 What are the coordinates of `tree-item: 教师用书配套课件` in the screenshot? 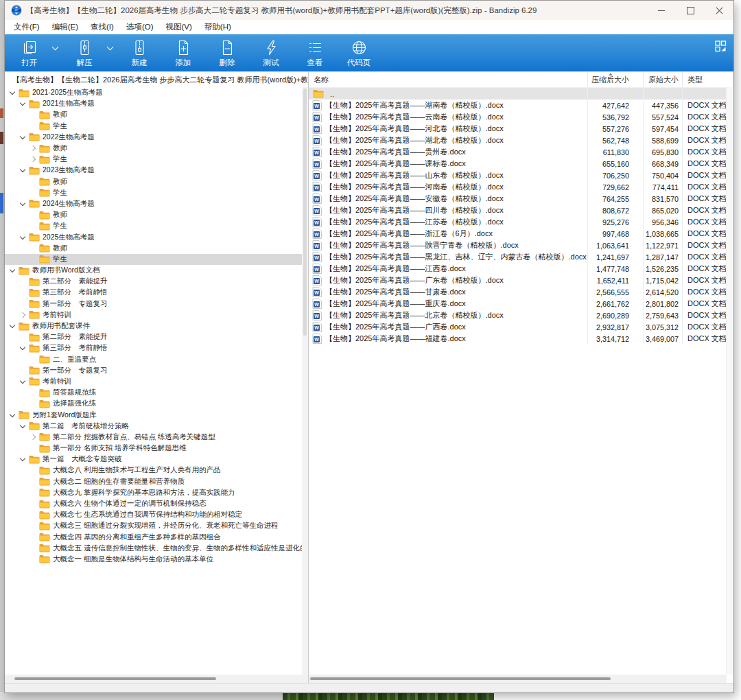 It's located at (156, 326).